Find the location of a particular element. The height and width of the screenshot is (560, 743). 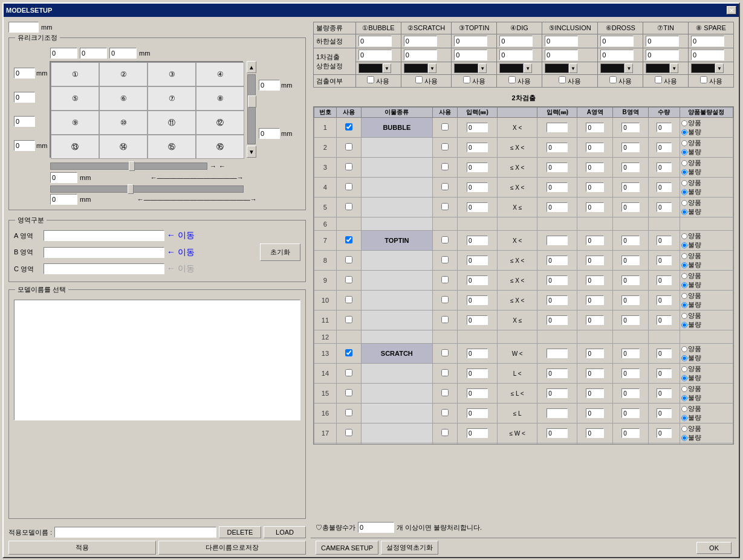

color-dig-arrow: ▼ is located at coordinates (528, 68).